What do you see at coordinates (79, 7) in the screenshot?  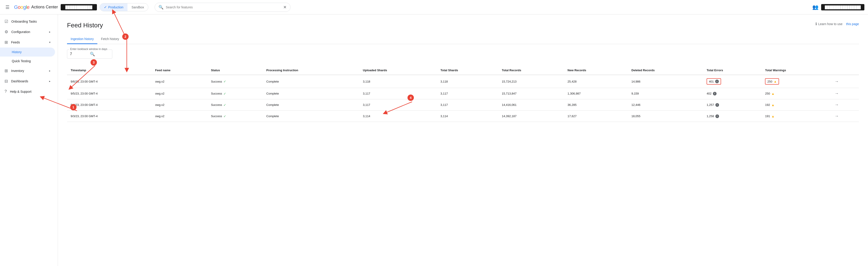 I see `account-pill: ████████████` at bounding box center [79, 7].